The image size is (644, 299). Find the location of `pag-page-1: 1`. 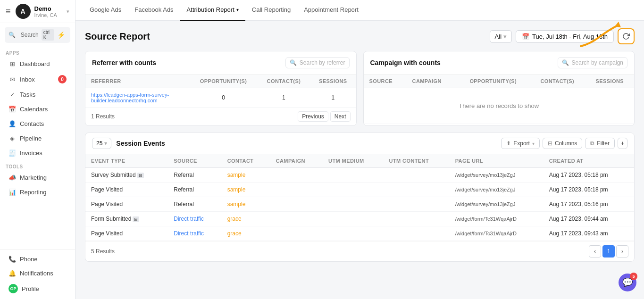

pag-page-1: 1 is located at coordinates (609, 251).